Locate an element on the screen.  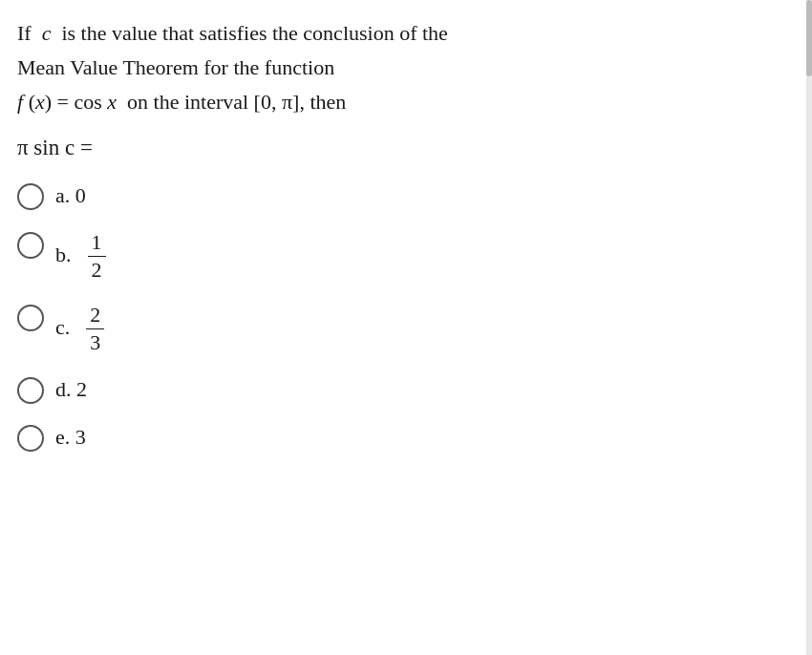
fraction-c-numerator: 2 is located at coordinates (96, 316).